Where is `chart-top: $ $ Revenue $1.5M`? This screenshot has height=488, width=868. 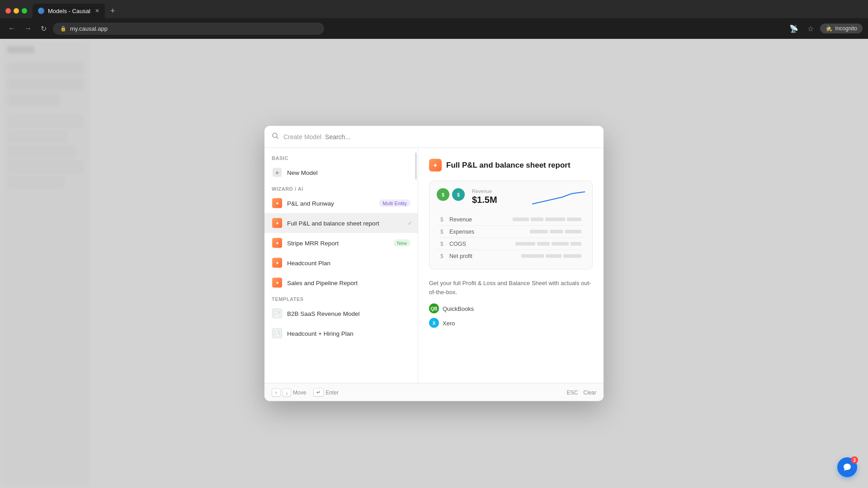 chart-top: $ $ Revenue $1.5M is located at coordinates (511, 197).